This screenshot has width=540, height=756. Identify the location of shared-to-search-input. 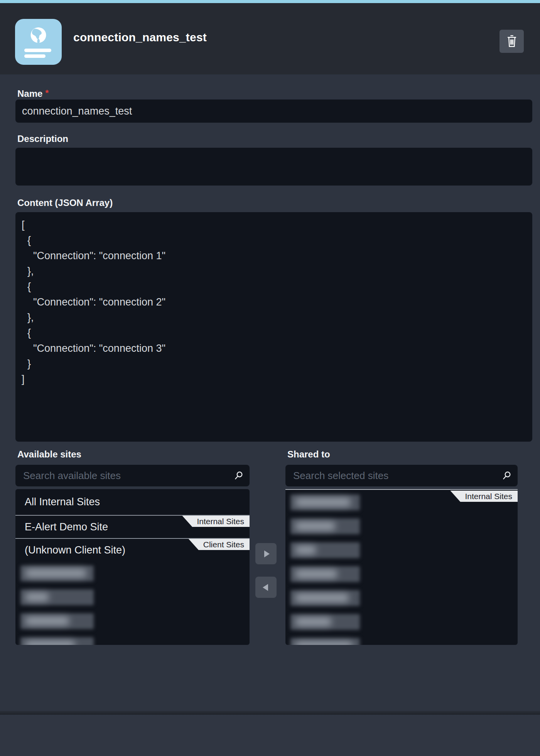
(402, 476).